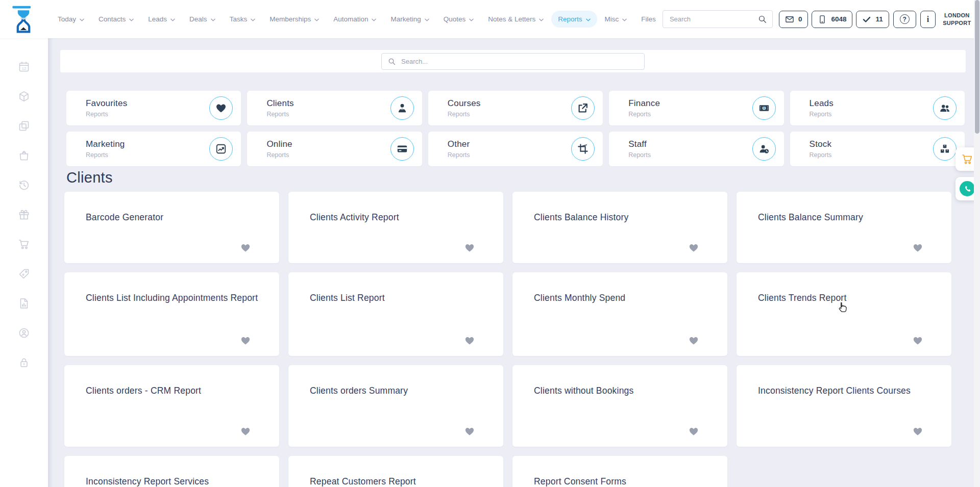 This screenshot has width=980, height=487. Describe the element at coordinates (157, 19) in the screenshot. I see `nav-item-label: Leads` at that location.